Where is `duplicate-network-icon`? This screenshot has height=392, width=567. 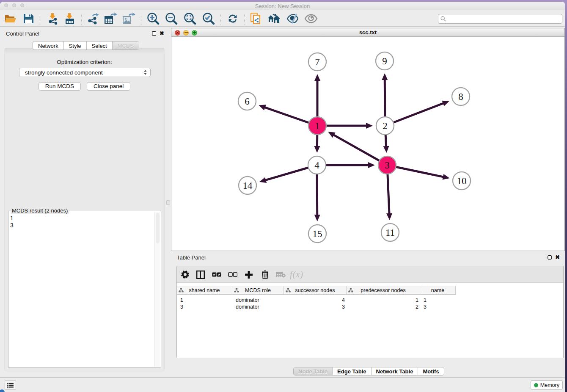
duplicate-network-icon is located at coordinates (256, 19).